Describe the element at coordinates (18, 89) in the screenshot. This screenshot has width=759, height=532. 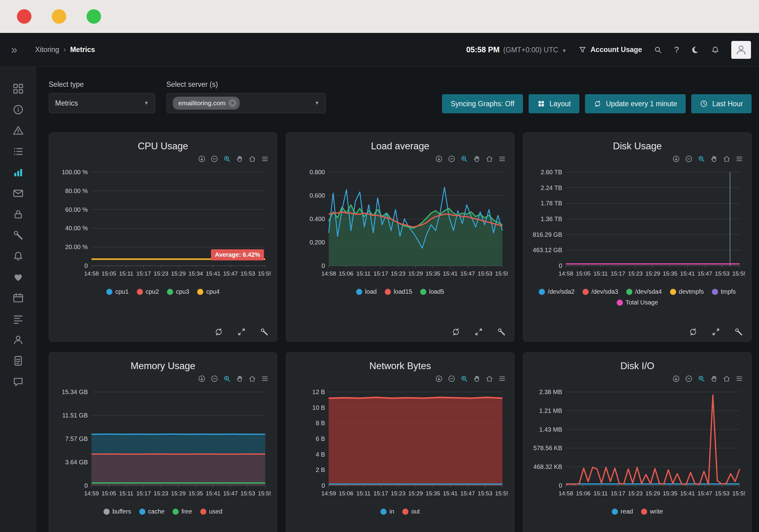
I see `sidebar-item-grid` at that location.